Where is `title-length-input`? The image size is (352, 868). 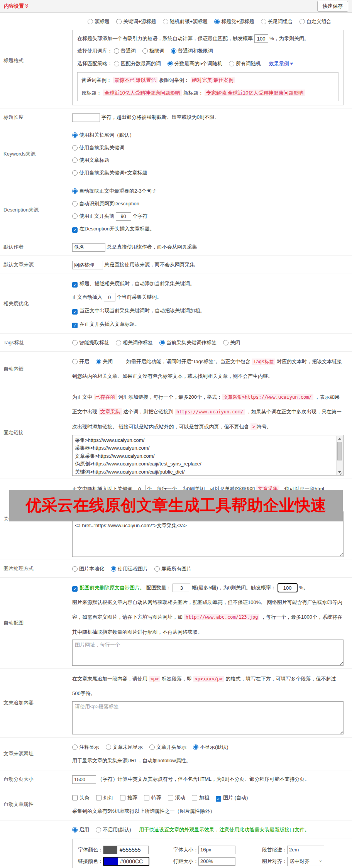 title-length-input is located at coordinates (86, 118).